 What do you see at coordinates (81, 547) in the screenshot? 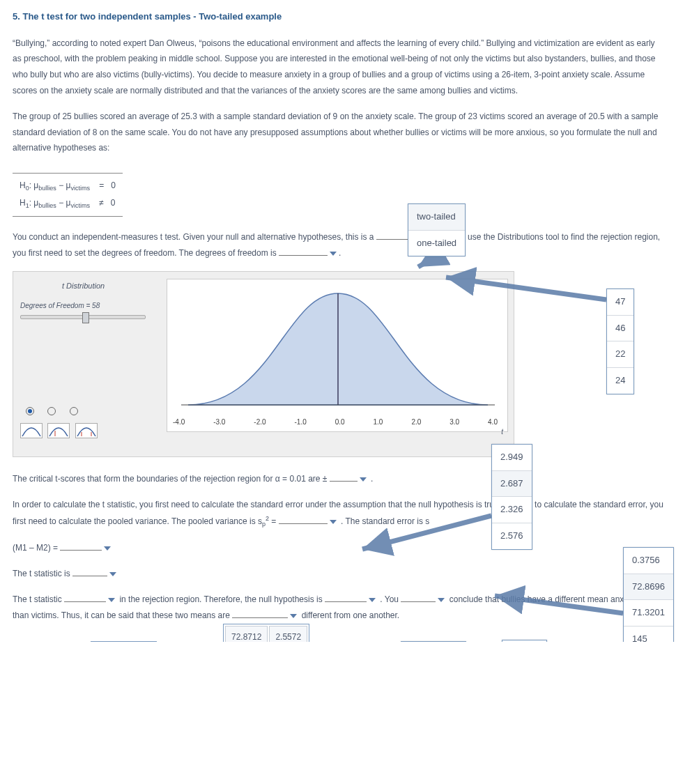
I see `blank-se` at bounding box center [81, 547].